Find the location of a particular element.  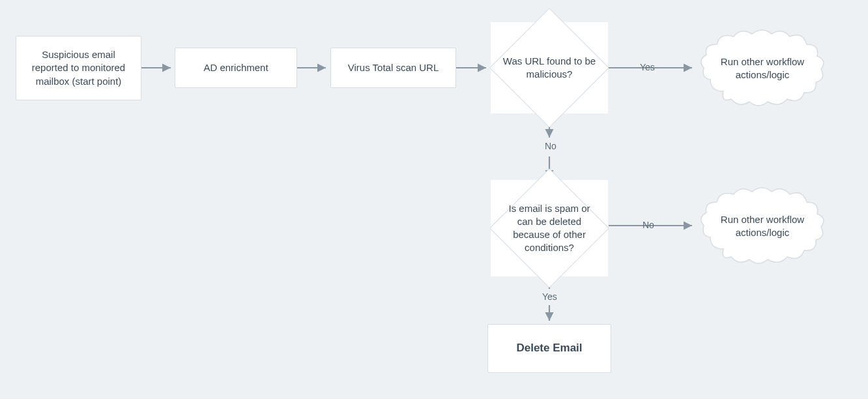

cloud-other-workflow-1: Run other workflow actions/logic is located at coordinates (762, 68).